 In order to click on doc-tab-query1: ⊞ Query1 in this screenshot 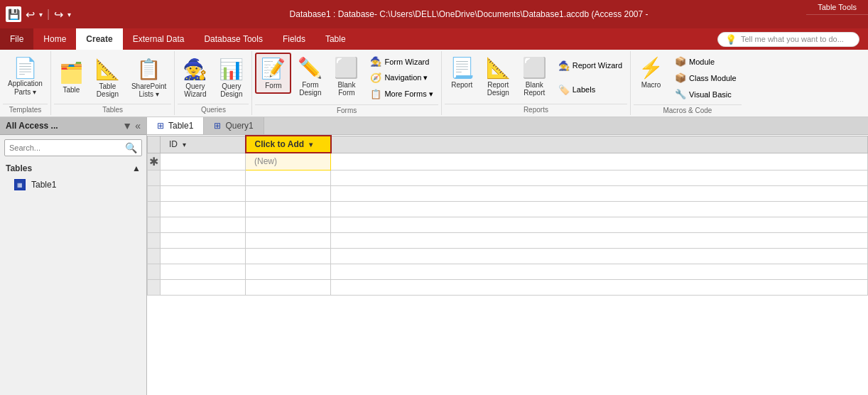, I will do `click(234, 126)`.